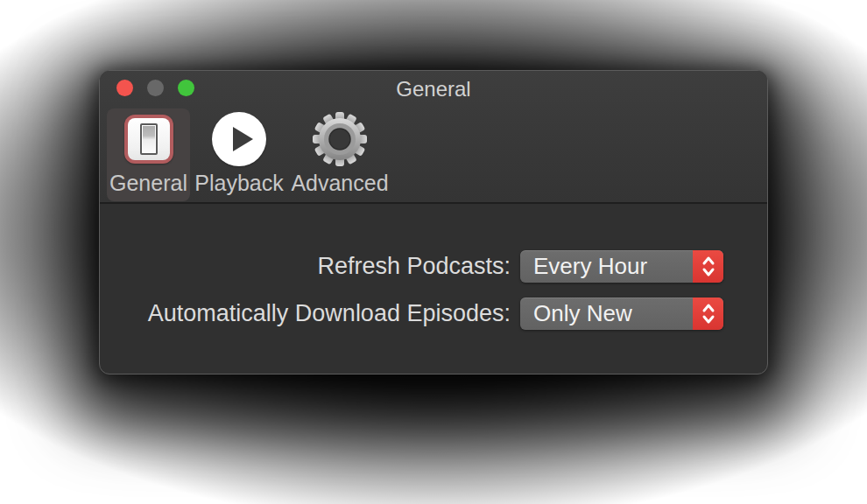 The width and height of the screenshot is (867, 504). Describe the element at coordinates (622, 313) in the screenshot. I see `auto-download-popup: Only New` at that location.